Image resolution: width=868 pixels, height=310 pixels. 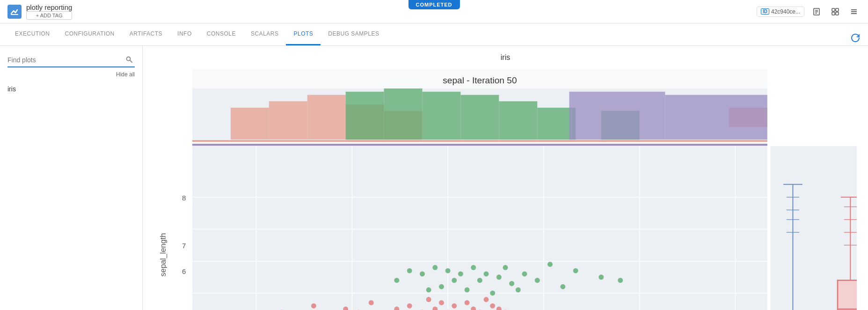 What do you see at coordinates (71, 178) in the screenshot?
I see `sidebar: Hide all iris` at bounding box center [71, 178].